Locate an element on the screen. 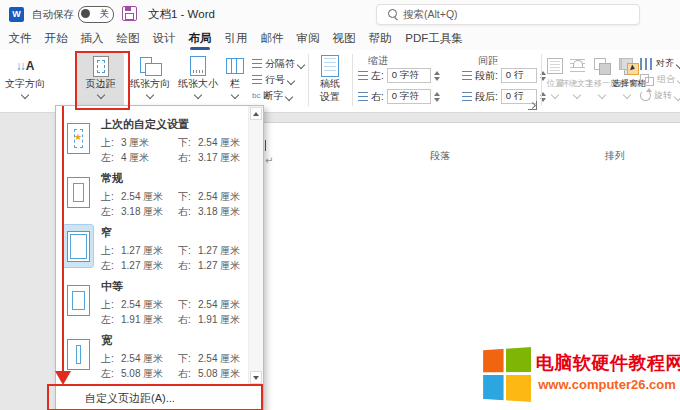 The image size is (680, 410). arrange-right is located at coordinates (612, 81).